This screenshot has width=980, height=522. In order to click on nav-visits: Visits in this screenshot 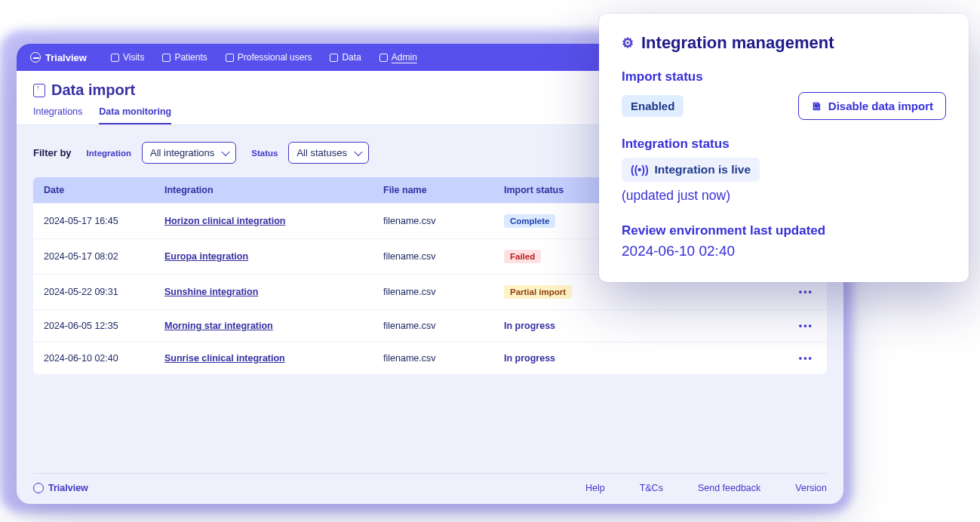, I will do `click(127, 57)`.